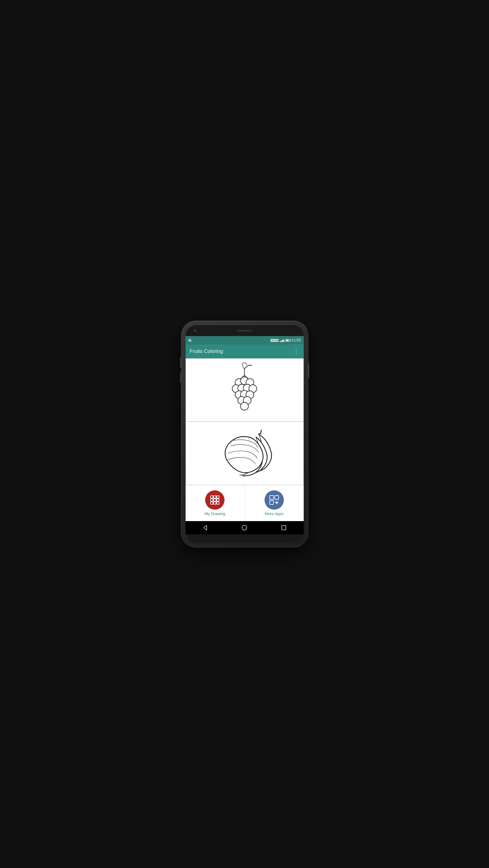 Image resolution: width=489 pixels, height=868 pixels. What do you see at coordinates (296, 340) in the screenshot?
I see `time-display: 11:03` at bounding box center [296, 340].